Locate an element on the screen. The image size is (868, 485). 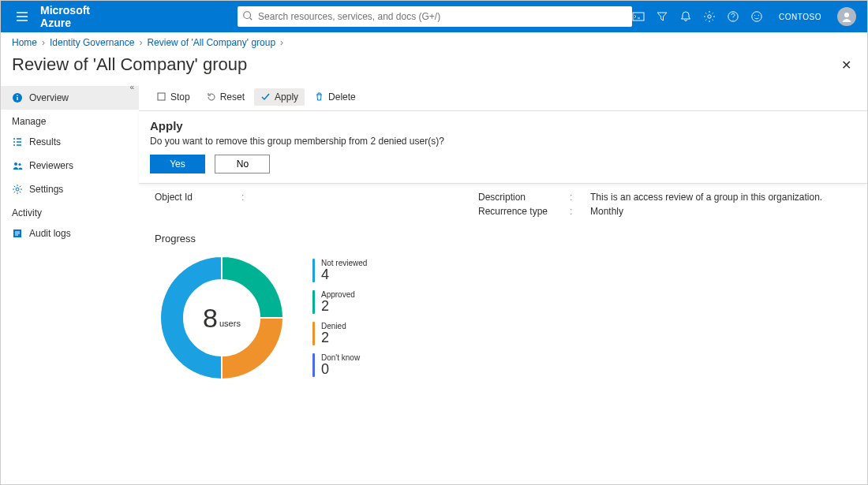
sidebar-item-settings: Settings is located at coordinates (69, 189).